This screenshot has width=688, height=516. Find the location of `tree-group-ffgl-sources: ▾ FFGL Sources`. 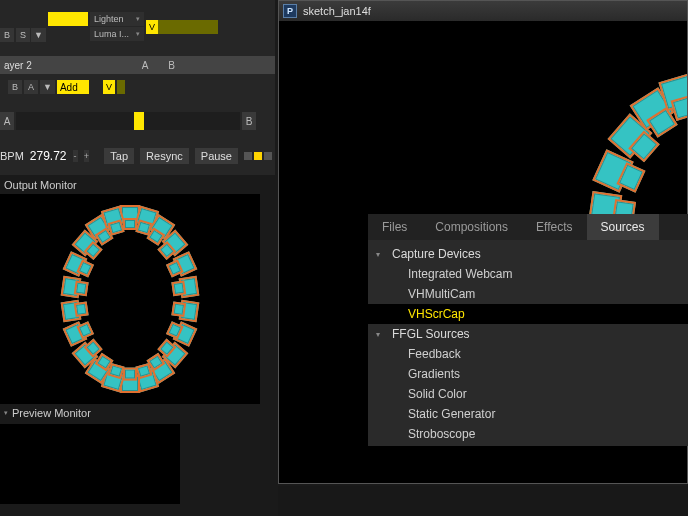

tree-group-ffgl-sources: ▾ FFGL Sources is located at coordinates (528, 334).